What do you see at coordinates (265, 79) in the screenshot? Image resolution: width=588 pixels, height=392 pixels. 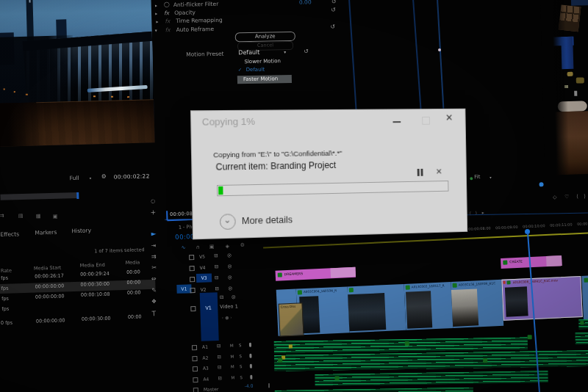 I see `menu-item-faster-motion: Faster Motion` at bounding box center [265, 79].